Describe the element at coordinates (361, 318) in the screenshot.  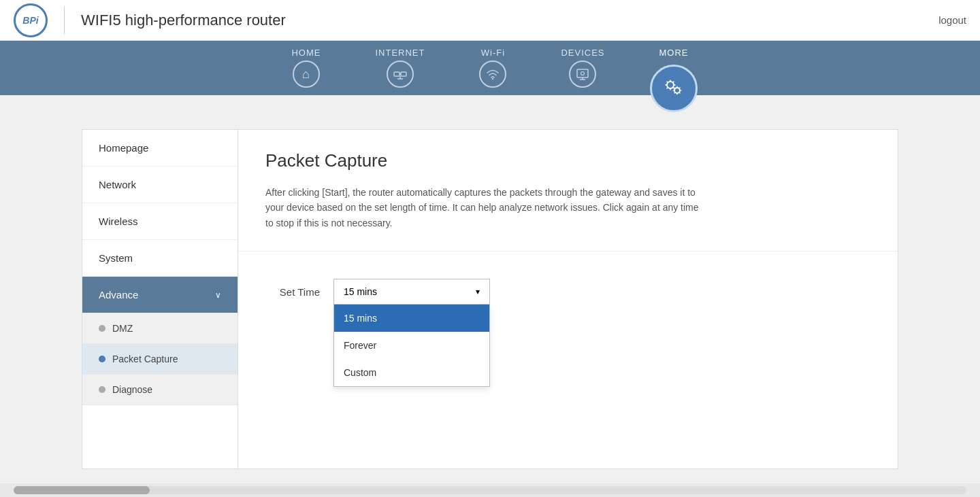
I see `option-15mins-label: 15 mins` at that location.